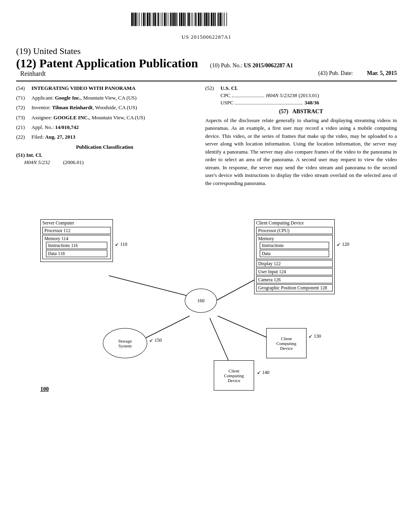  I want to click on pub-date-value: Mar. 5, 2015, so click(382, 73).